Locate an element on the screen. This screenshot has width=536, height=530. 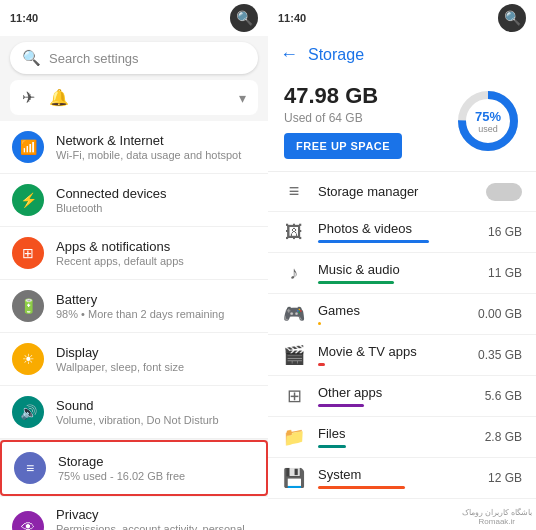
storage-manager-toggle is located at coordinates (504, 192).